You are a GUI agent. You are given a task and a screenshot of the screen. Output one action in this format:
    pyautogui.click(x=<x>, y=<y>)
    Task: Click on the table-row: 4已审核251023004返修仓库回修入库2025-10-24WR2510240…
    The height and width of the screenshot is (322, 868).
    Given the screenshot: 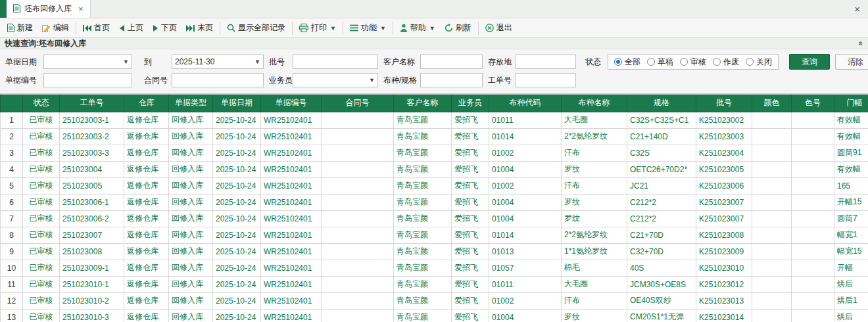 What is the action you would take?
    pyautogui.click(x=434, y=170)
    